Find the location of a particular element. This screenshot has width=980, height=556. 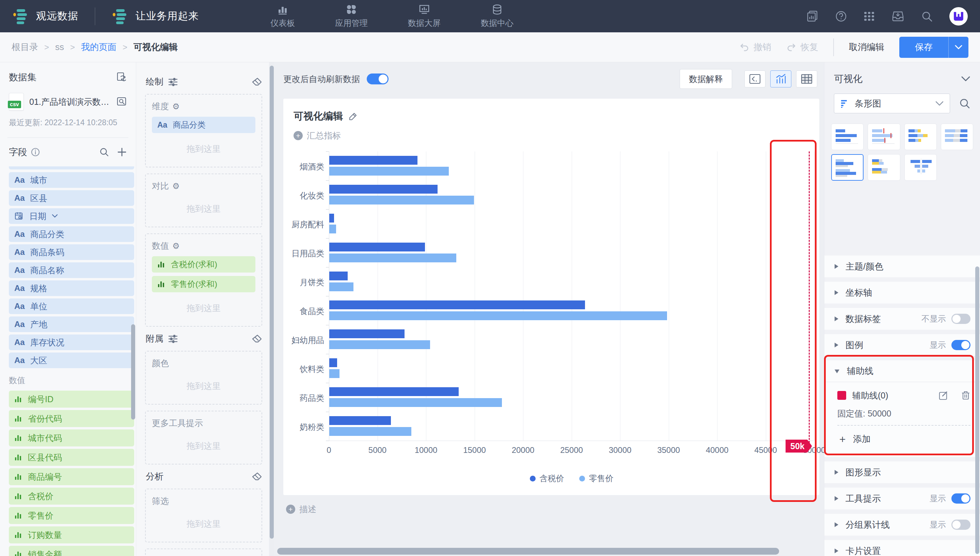

field-chip-含税价: 含税价 is located at coordinates (71, 496).